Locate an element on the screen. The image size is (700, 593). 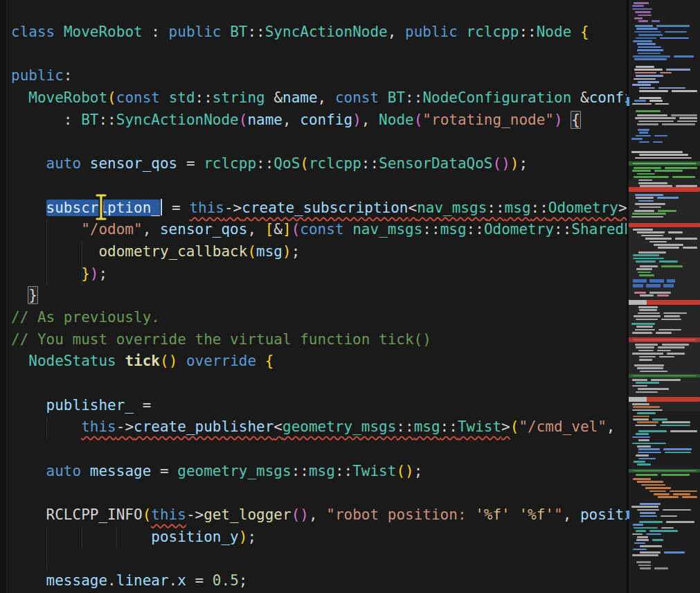
code-line: } is located at coordinates (318, 296).